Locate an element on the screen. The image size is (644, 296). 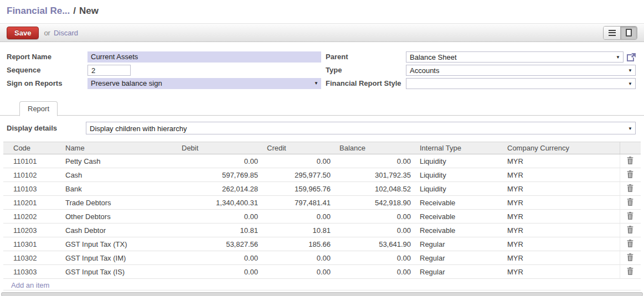
table-row: 110203Cash Debtor10.8110.810.00Receivabl… is located at coordinates (322, 230).